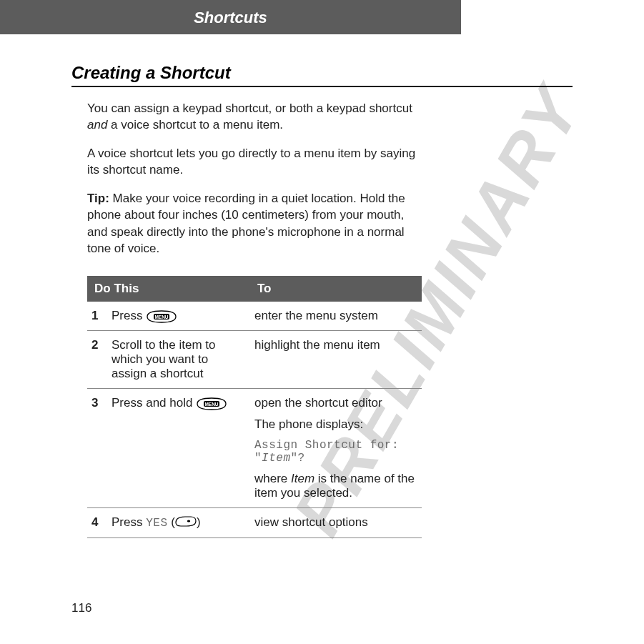  What do you see at coordinates (247, 162) in the screenshot?
I see `paragraph-2: A voice shortcut lets you go directly to…` at bounding box center [247, 162].